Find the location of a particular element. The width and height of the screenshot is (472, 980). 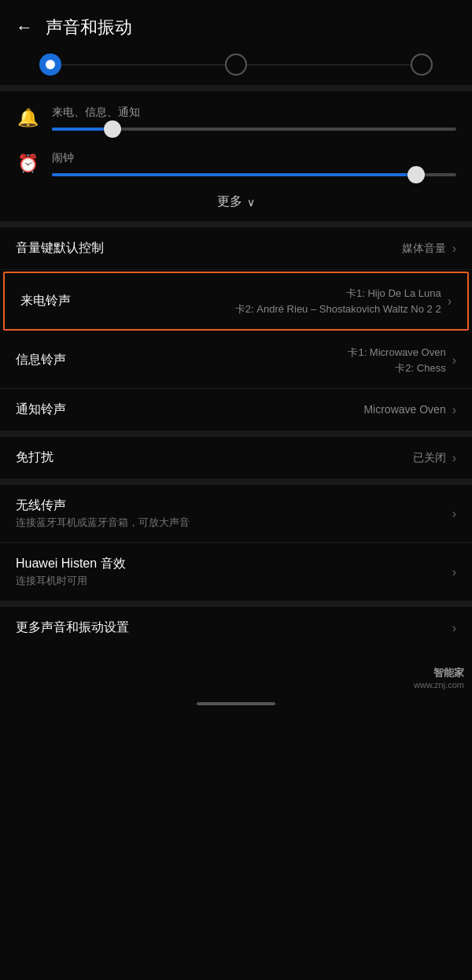

menu-section-4: 更多声音和振动设置 › is located at coordinates (236, 628).